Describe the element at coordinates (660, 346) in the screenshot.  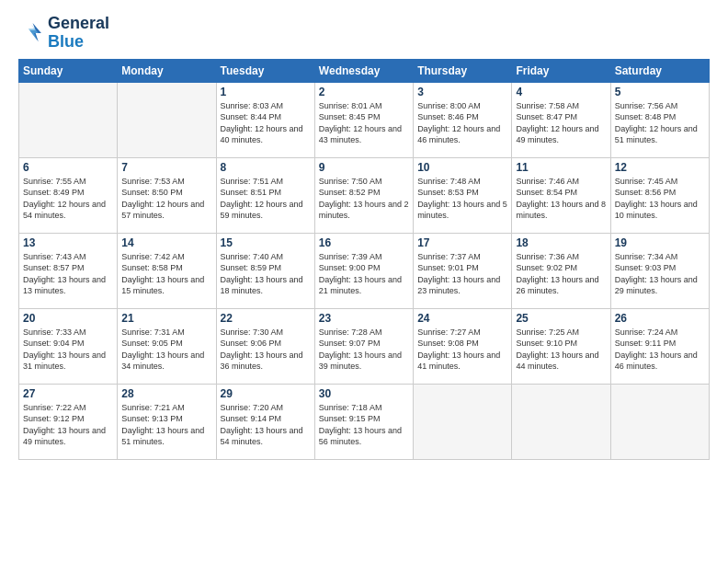
I see `day-cell: 26Sunrise: 7:24 AMSunset: 9:11 PMDayligh…` at that location.